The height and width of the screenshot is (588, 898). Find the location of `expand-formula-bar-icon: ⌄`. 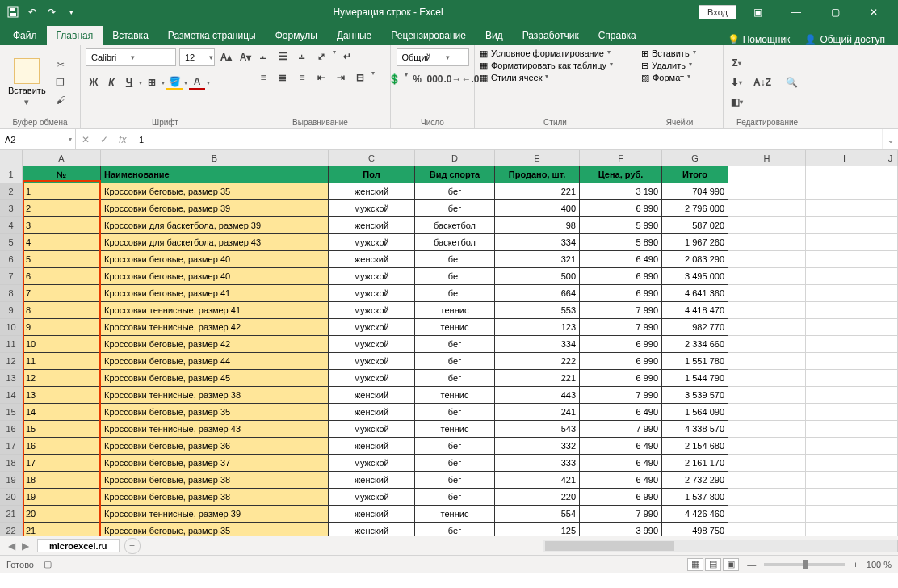

expand-formula-bar-icon: ⌄ is located at coordinates (890, 139).